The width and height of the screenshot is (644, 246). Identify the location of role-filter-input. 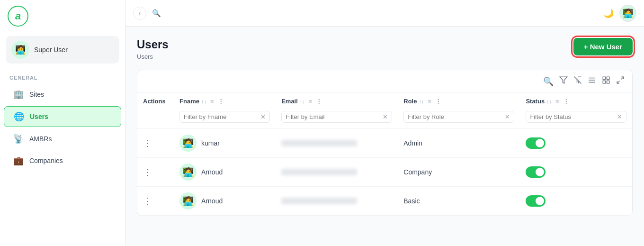
(455, 117).